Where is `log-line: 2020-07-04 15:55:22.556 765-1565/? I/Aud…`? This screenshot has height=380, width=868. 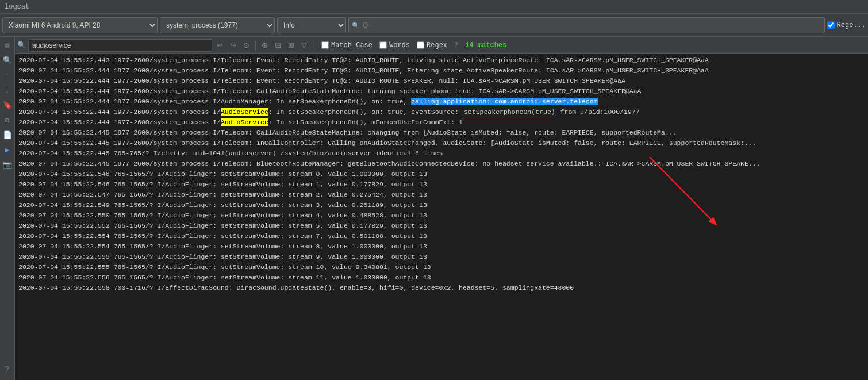 log-line: 2020-07-04 15:55:22.556 765-1565/? I/Aud… is located at coordinates (441, 278).